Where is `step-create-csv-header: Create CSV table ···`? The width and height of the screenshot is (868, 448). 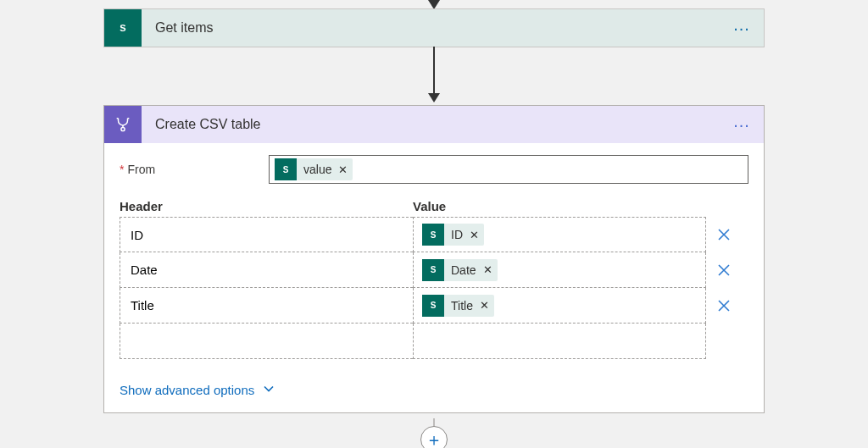 step-create-csv-header: Create CSV table ··· is located at coordinates (434, 124).